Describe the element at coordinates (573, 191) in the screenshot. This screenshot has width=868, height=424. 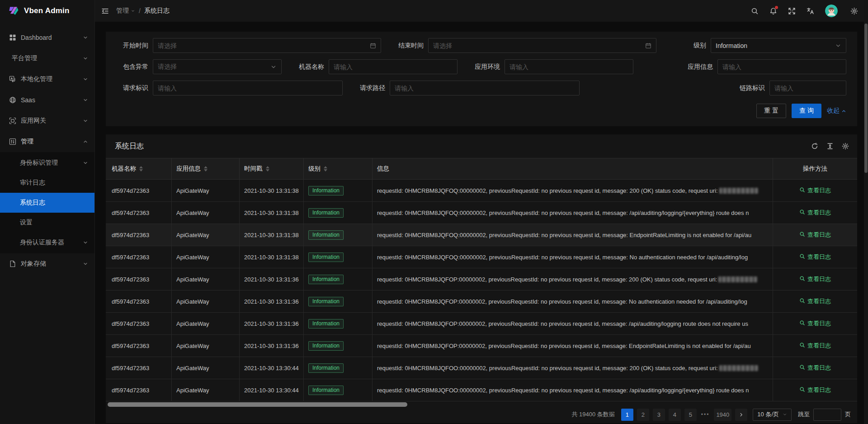
I see `cell-message: requestId: 0HMCRBM8JQFOQ:00000002, previ…` at that location.